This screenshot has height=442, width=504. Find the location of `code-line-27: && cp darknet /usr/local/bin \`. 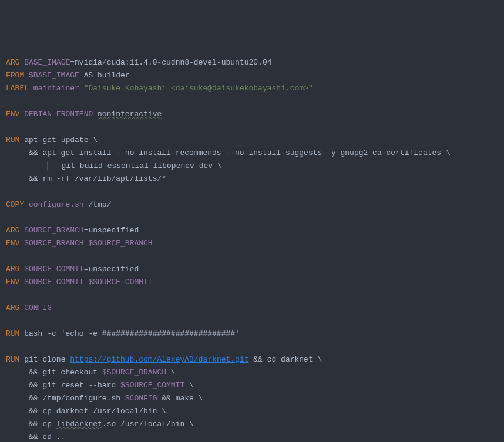

code-line-27: && cp darknet /usr/local/bin \ is located at coordinates (252, 411).